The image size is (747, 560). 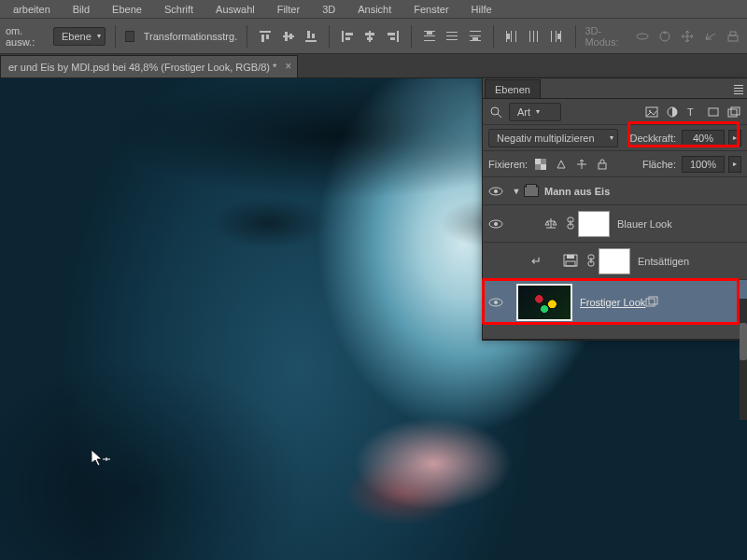 What do you see at coordinates (288, 66) in the screenshot?
I see `close-tab-icon: ×` at bounding box center [288, 66].